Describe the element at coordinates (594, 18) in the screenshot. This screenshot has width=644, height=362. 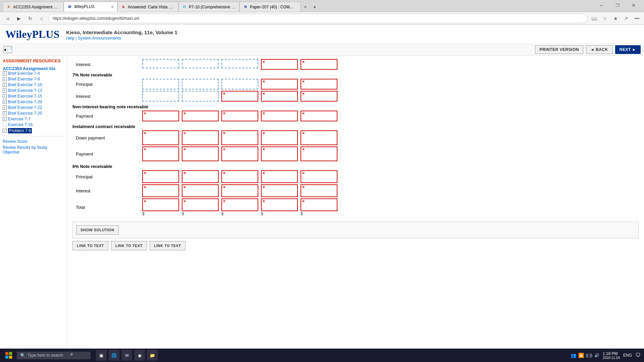
I see `reading-view-icon: 📖` at that location.